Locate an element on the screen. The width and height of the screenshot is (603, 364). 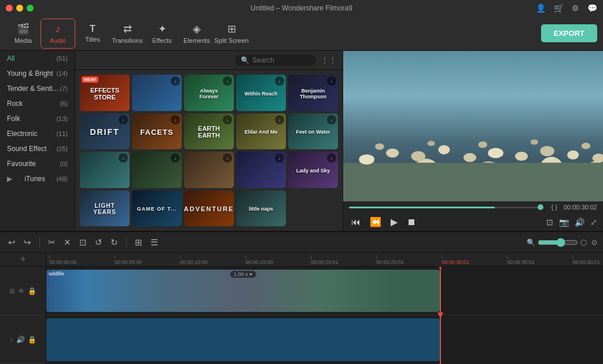
content-header: 🔍 ⋮⋮ is located at coordinates (209, 60).